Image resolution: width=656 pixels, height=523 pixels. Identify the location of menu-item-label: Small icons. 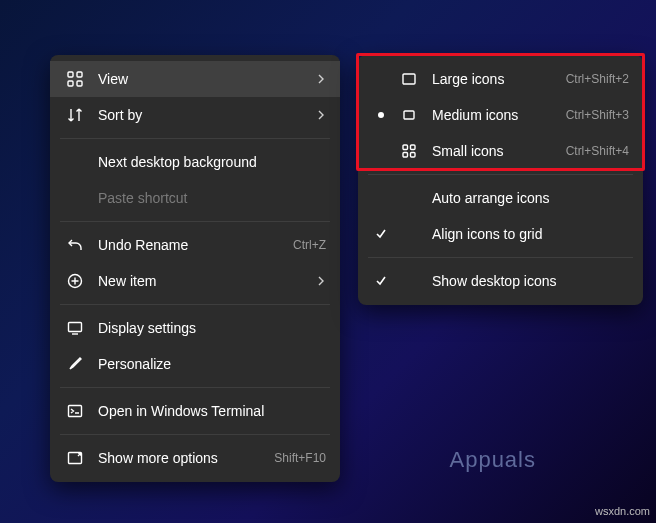
(494, 151).